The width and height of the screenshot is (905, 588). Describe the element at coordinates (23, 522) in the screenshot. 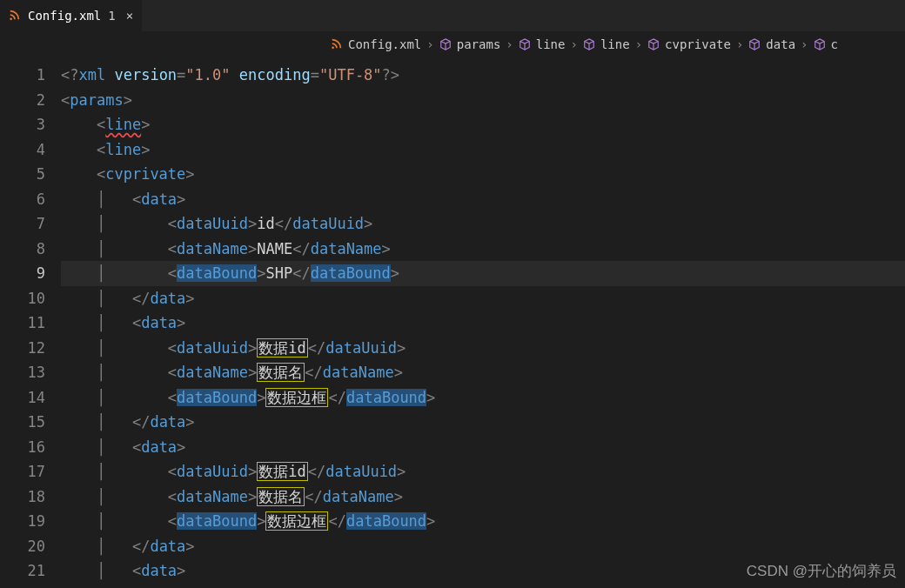

I see `line-number: 19` at that location.